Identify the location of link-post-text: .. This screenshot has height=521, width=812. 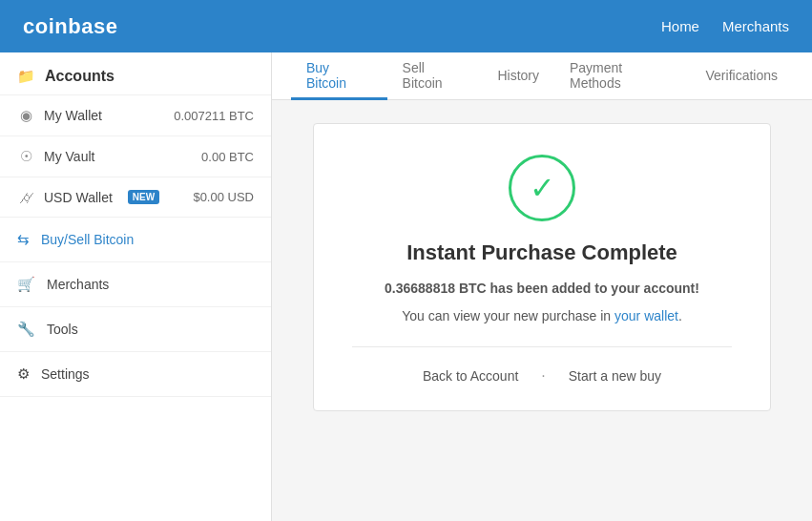
(680, 316).